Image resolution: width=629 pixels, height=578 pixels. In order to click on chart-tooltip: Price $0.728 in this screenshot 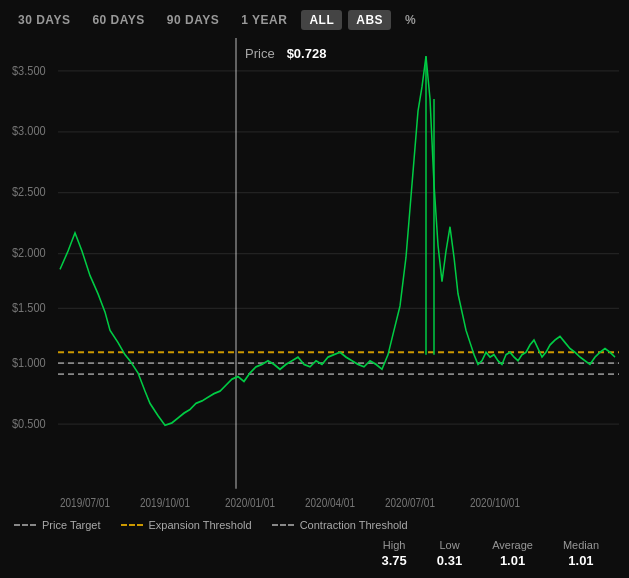, I will do `click(286, 54)`.